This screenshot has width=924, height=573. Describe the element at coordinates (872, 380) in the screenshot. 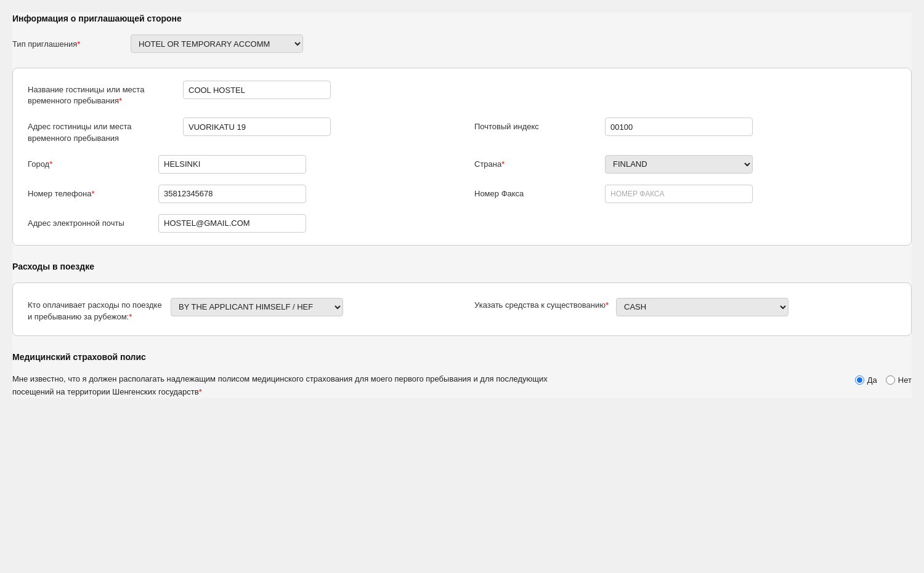

I see `insurance-yes-label: Да` at that location.